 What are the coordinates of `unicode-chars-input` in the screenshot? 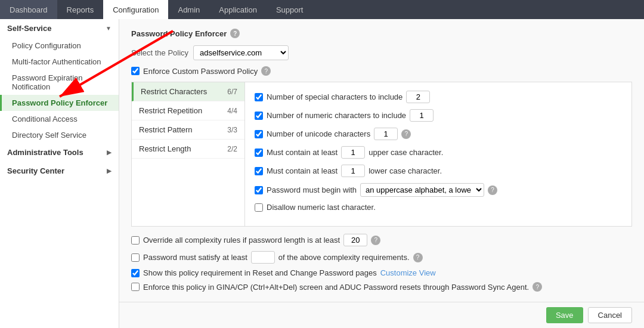 It's located at (386, 134).